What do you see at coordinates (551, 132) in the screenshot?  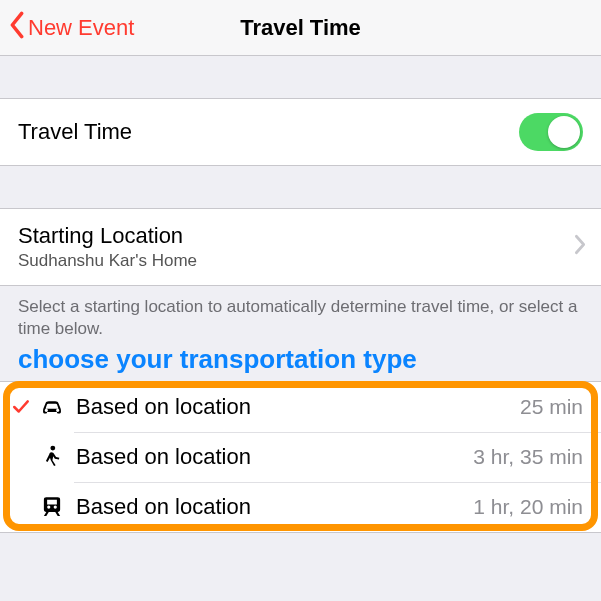 I see `travel-time-toggle` at bounding box center [551, 132].